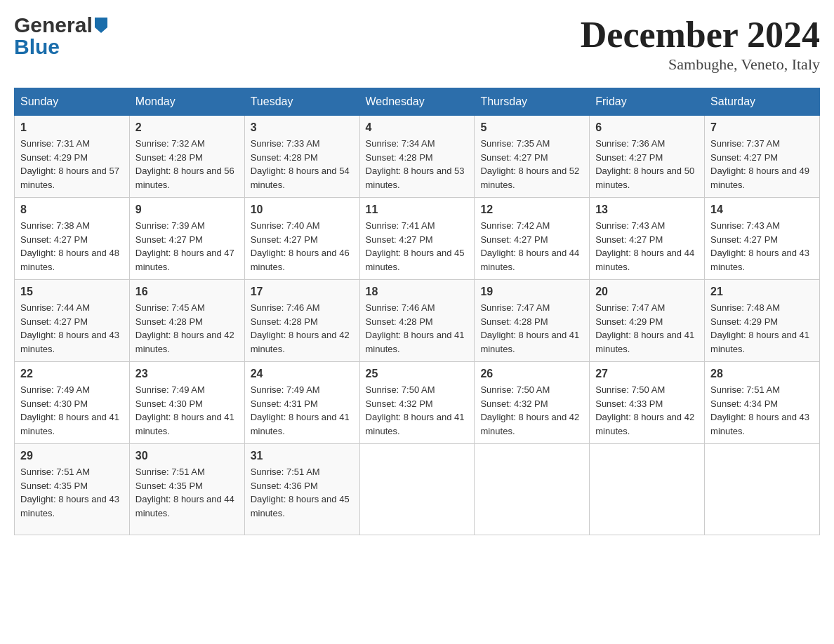 The width and height of the screenshot is (834, 644). What do you see at coordinates (417, 321) in the screenshot?
I see `week-row-3: 15 Sunrise: 7:44 AMSunset: 4:27 PMDaylig…` at bounding box center [417, 321].